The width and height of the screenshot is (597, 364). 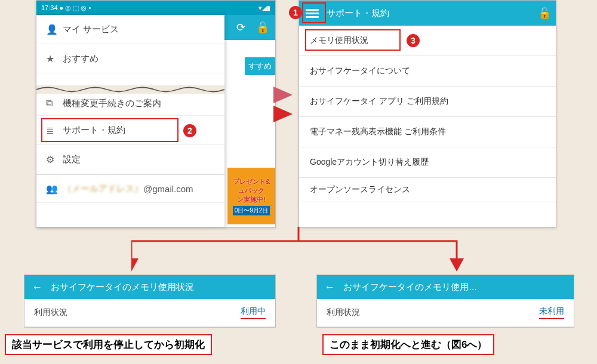 I want to click on status-left-icons: ● ◎ ⬚ ◎ •, so click(x=75, y=8).